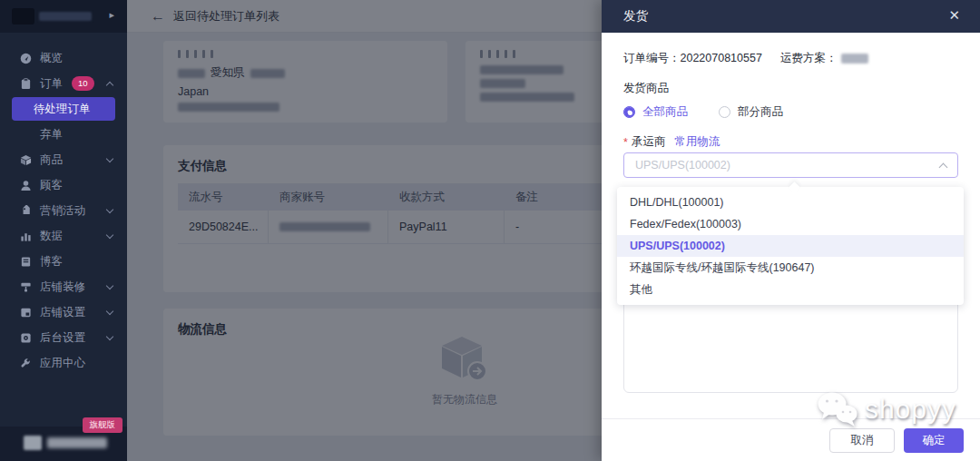  What do you see at coordinates (64, 444) in the screenshot?
I see `sidebar-account-bar: 旗舰版` at bounding box center [64, 444].